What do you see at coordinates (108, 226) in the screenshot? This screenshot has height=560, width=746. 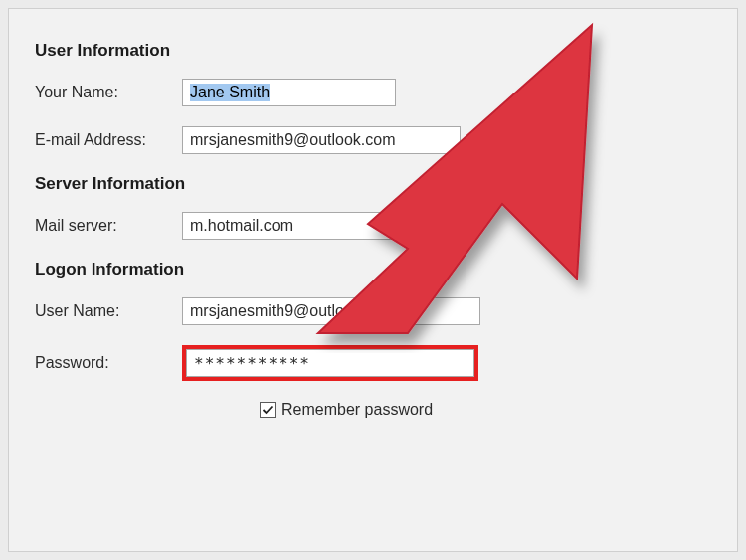 I see `mail-server-label: Mail server:` at bounding box center [108, 226].